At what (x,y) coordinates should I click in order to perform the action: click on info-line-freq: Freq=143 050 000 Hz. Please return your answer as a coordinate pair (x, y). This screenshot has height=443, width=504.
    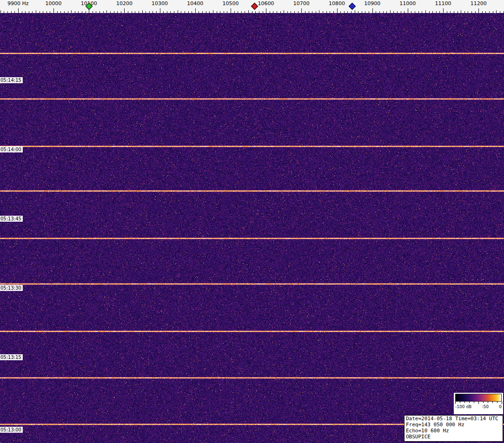
    Looking at the image, I should click on (454, 425).